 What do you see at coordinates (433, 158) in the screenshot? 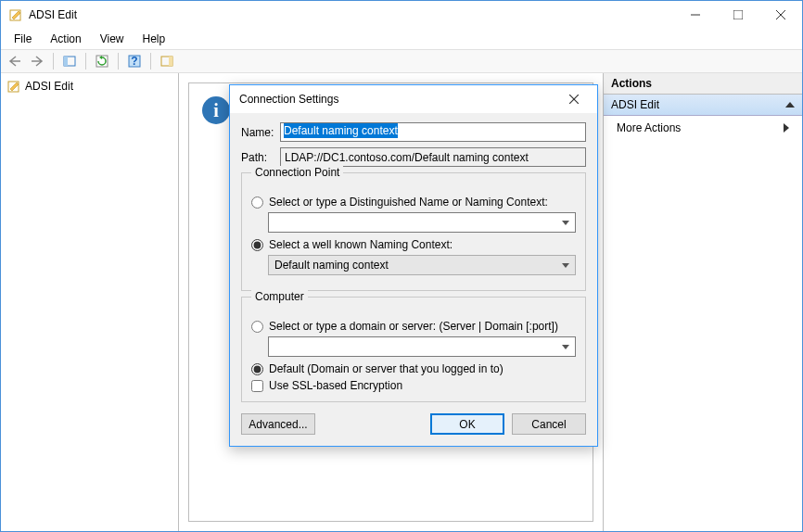
I see `path-input` at bounding box center [433, 158].